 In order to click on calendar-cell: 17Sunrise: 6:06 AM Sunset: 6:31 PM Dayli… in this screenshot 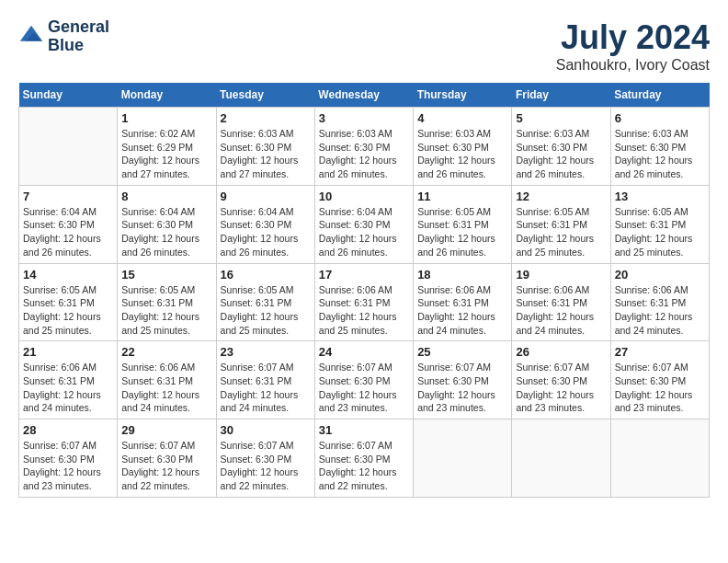, I will do `click(364, 302)`.